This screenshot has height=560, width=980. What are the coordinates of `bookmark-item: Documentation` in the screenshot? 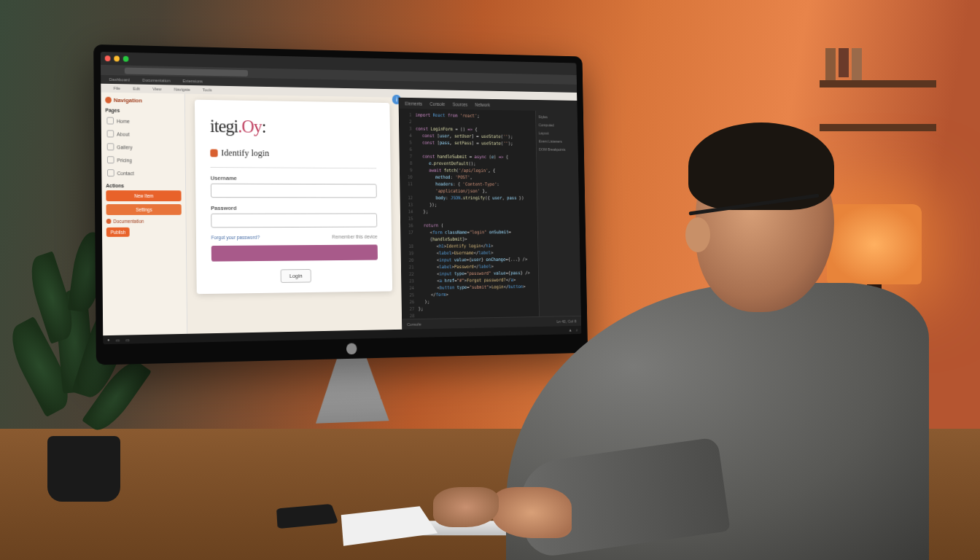 It's located at (156, 80).